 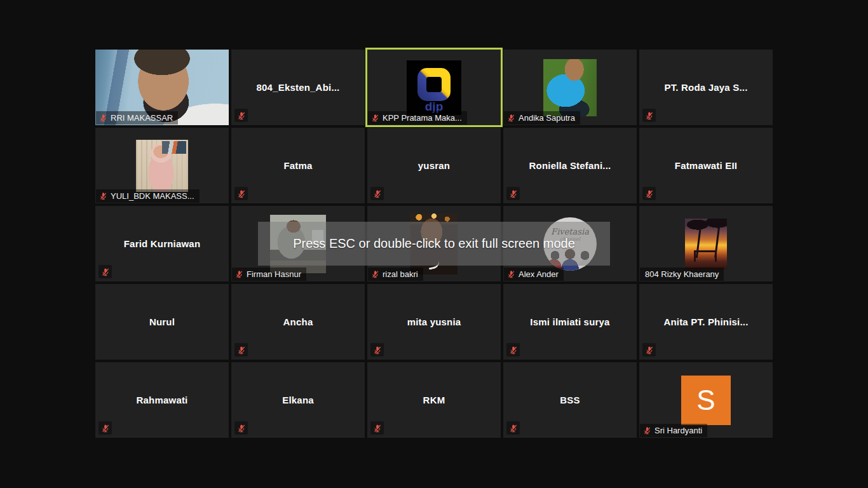 What do you see at coordinates (422, 118) in the screenshot?
I see `participant-name: KPP Pratama Maka...` at bounding box center [422, 118].